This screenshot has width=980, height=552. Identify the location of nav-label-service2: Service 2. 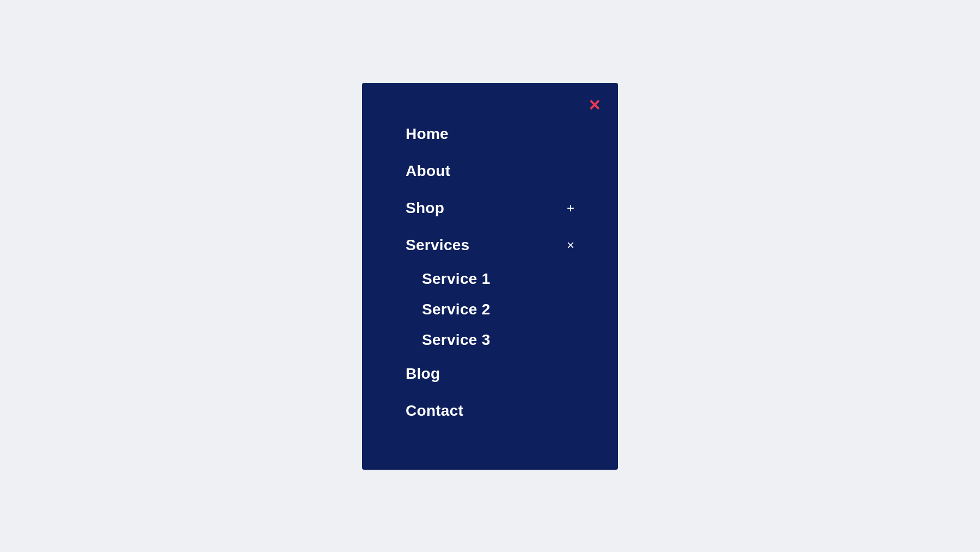
(456, 310).